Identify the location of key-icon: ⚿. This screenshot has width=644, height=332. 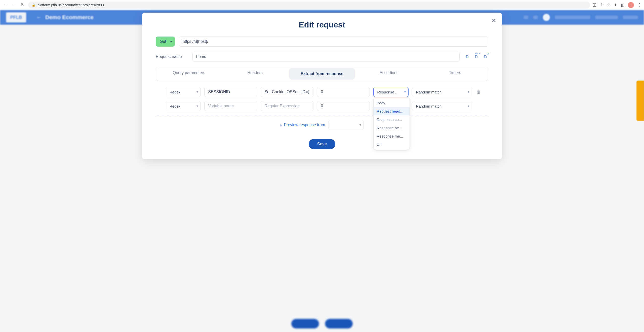
(594, 5).